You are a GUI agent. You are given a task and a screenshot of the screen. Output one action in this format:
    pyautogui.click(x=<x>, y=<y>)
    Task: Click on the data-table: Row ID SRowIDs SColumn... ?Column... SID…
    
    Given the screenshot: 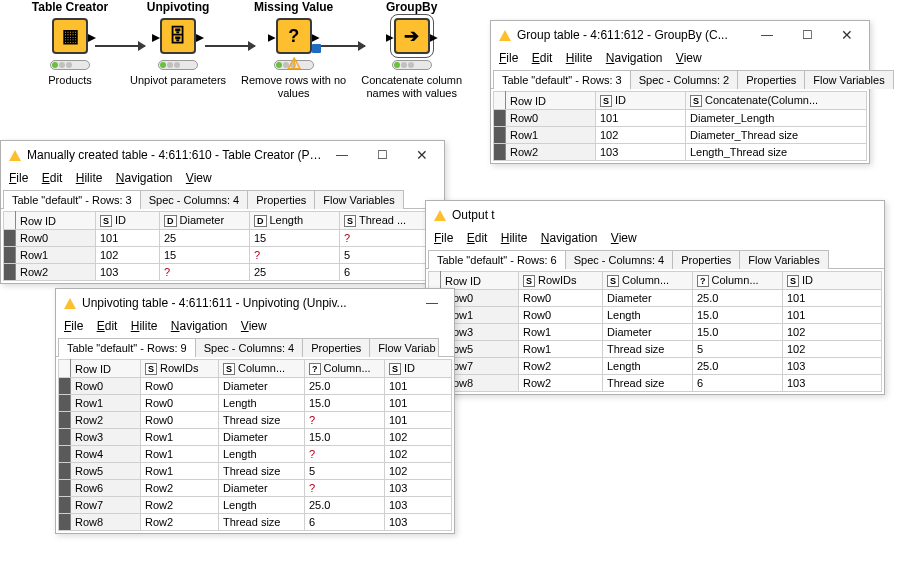 What is the action you would take?
    pyautogui.click(x=655, y=332)
    